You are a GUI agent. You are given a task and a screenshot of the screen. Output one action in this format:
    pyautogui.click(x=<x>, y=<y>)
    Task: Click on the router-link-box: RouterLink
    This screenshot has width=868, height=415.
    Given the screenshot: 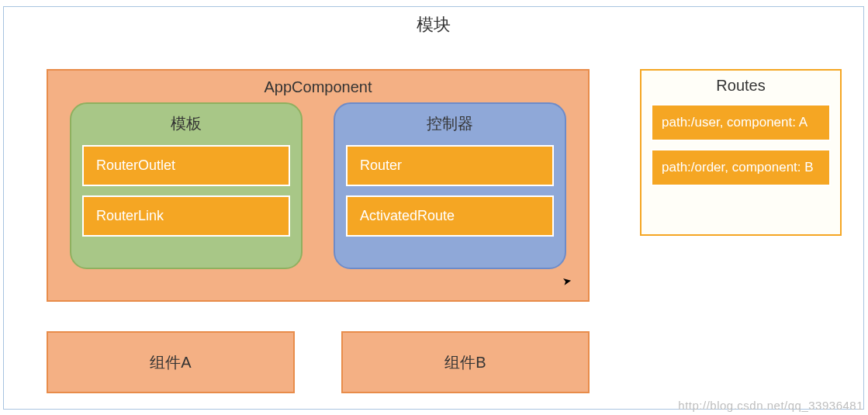 What is the action you would take?
    pyautogui.click(x=186, y=216)
    